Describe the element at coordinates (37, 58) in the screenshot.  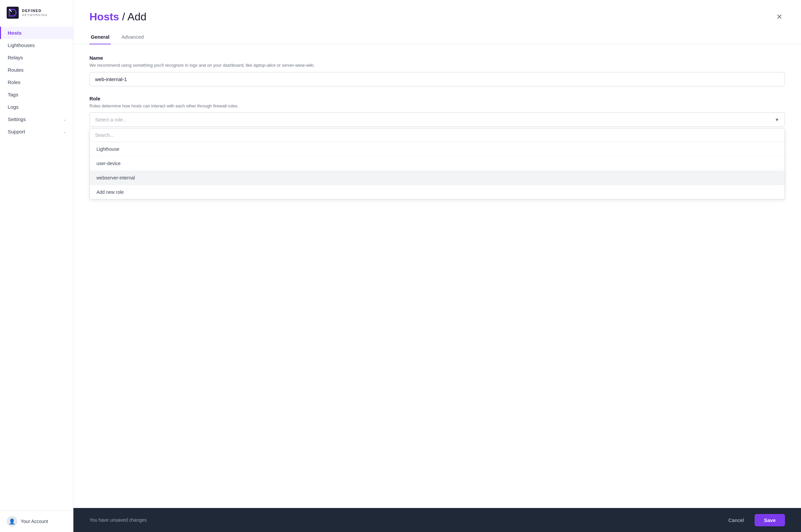
I see `sidebar-item-relays: Relays` at that location.